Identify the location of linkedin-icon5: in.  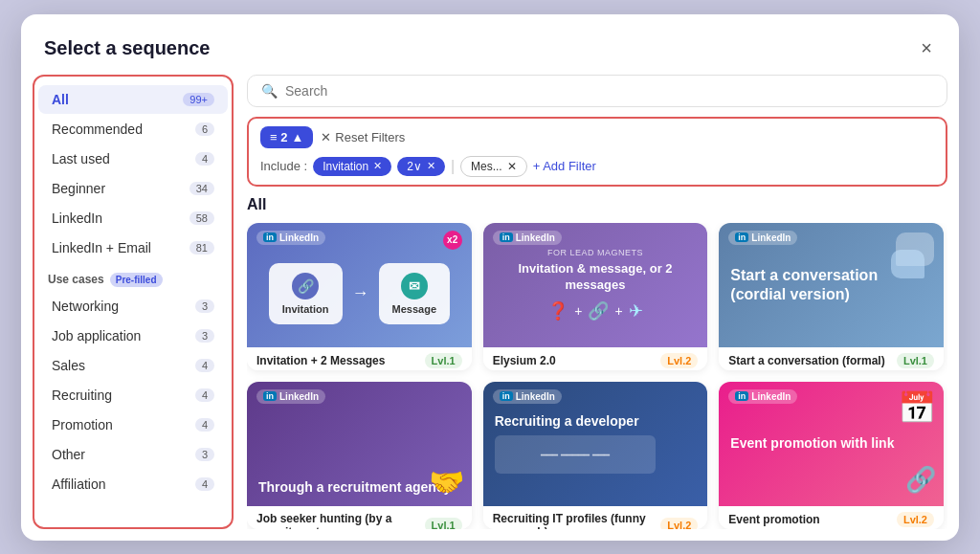
(506, 396).